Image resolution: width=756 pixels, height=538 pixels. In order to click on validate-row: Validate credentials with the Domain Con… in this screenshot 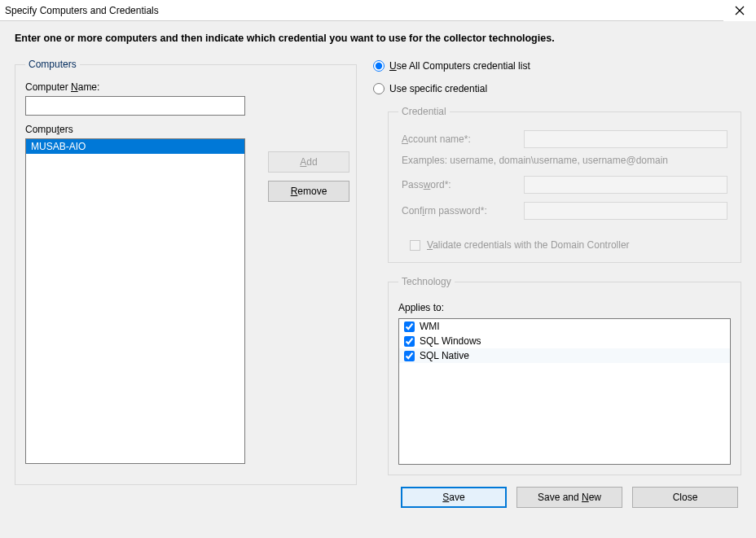, I will do `click(569, 245)`.